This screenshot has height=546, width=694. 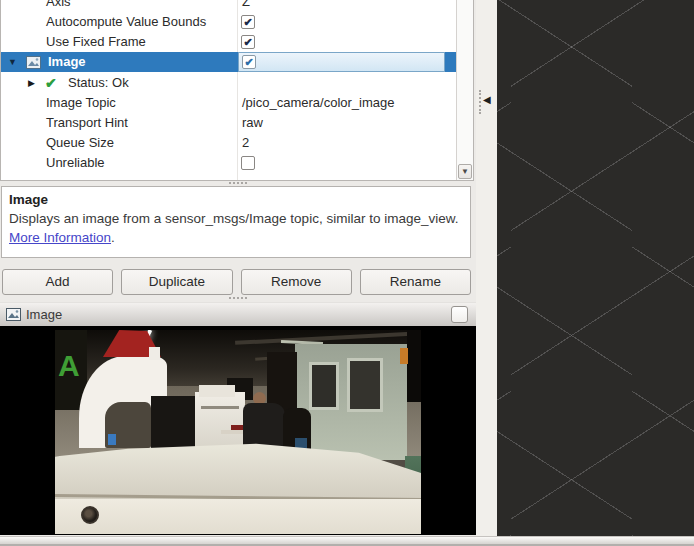 I want to click on display-action-buttons: Add Duplicate Remove Rename, so click(x=236, y=282).